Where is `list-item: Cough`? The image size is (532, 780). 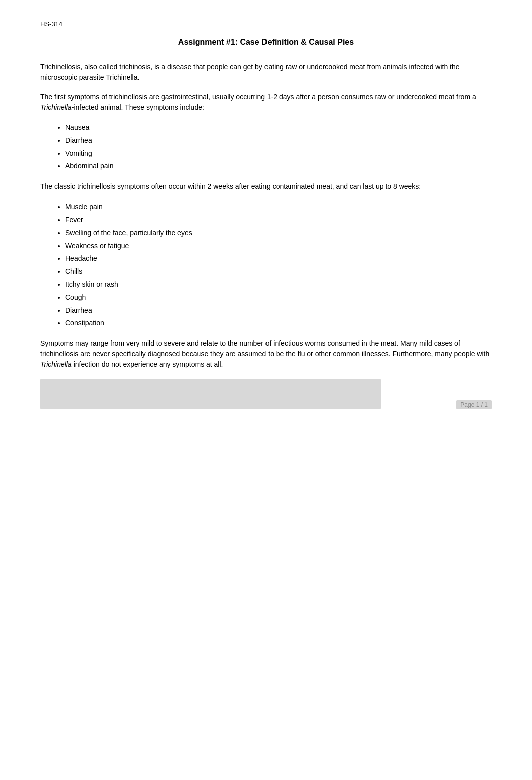 list-item: Cough is located at coordinates (279, 298).